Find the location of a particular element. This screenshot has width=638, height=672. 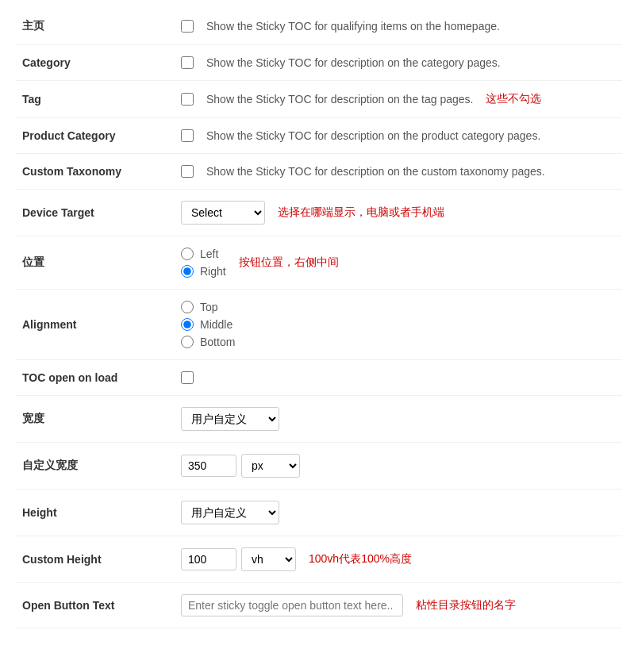

row-content-open-button-text: 粘性目录按钮的名字 is located at coordinates (398, 605).